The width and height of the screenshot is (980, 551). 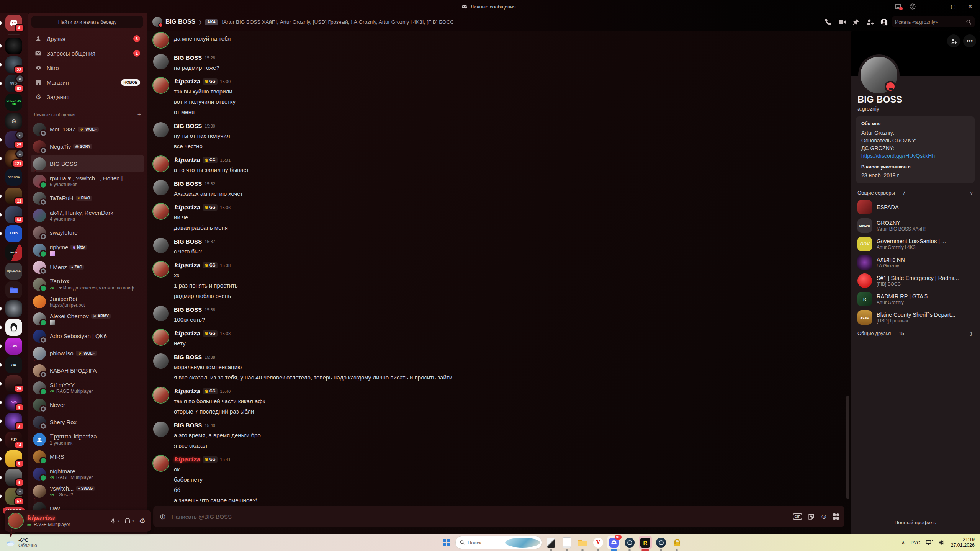 What do you see at coordinates (115, 521) in the screenshot?
I see `mic-button: ∨` at bounding box center [115, 521].